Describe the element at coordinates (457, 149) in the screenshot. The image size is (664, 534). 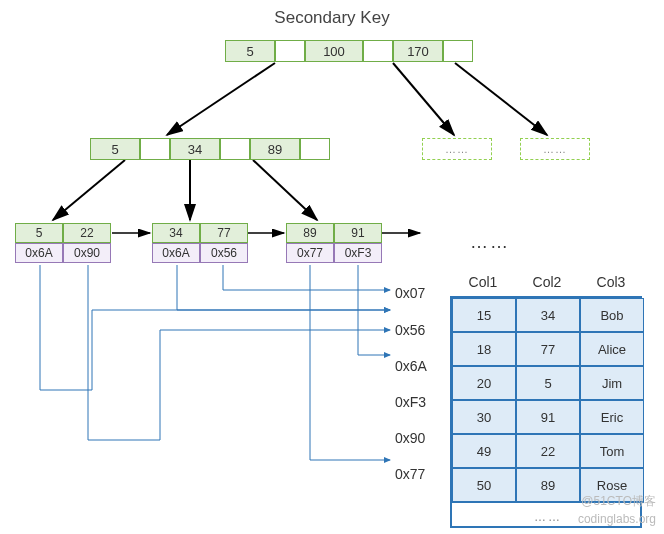
I see `ghost-node-0: ……` at that location.